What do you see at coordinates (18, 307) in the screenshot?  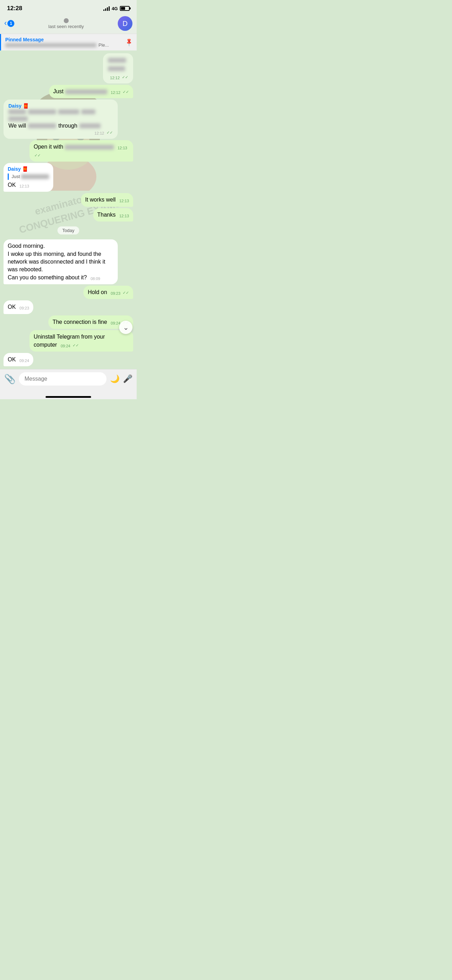 I see `message-bubble-ok-1: OK 09:23` at bounding box center [18, 307].